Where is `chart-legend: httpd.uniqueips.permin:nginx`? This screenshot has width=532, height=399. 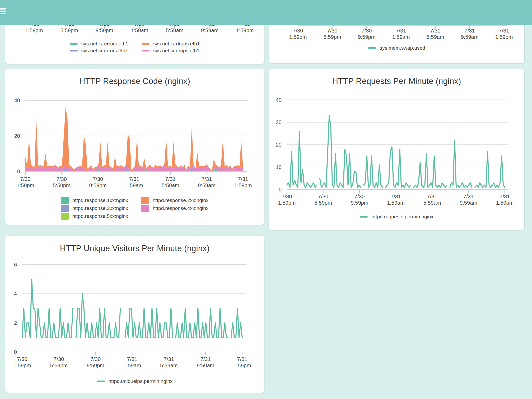
chart-legend: httpd.uniqueips.permin:nginx is located at coordinates (135, 381).